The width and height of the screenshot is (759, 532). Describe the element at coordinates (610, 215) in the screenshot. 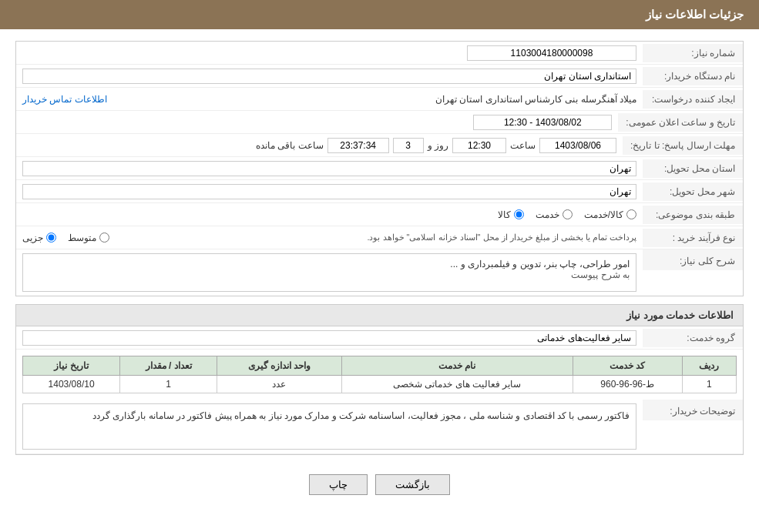

I see `category-option-kala-khedmat: کالا/خدمت` at that location.